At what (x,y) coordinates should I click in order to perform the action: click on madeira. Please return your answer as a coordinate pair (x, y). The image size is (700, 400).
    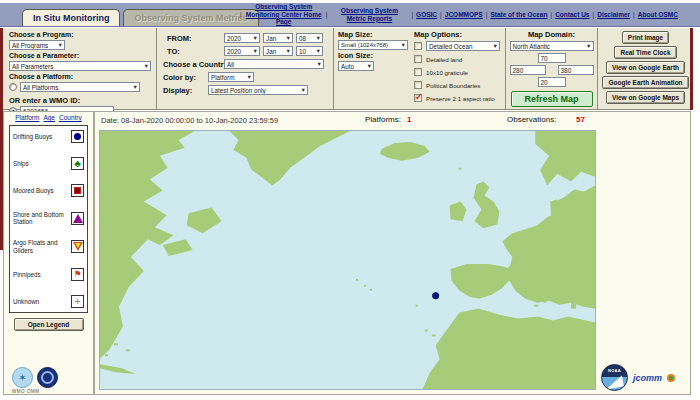
    Looking at the image, I should click on (417, 306).